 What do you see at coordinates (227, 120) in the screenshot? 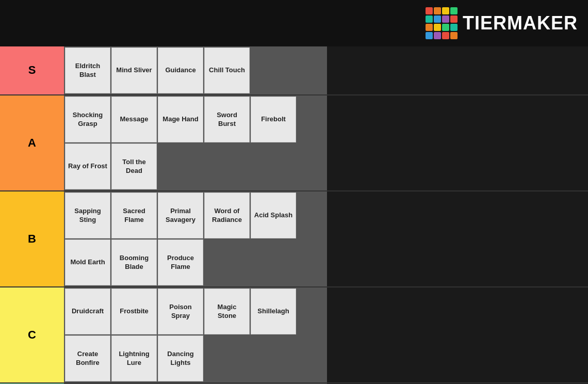
I see `tier-item: Sword Burst` at bounding box center [227, 120].